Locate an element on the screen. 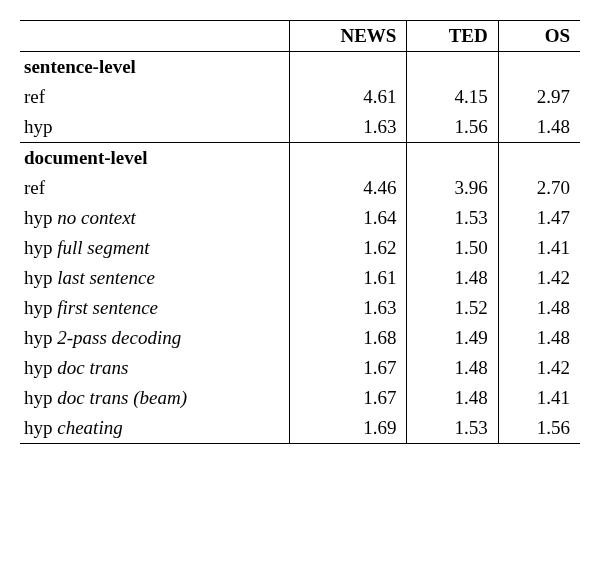 This screenshot has width=600, height=582. table-row: hyp first sentence 1.63 1.52 1.48 is located at coordinates (300, 308).